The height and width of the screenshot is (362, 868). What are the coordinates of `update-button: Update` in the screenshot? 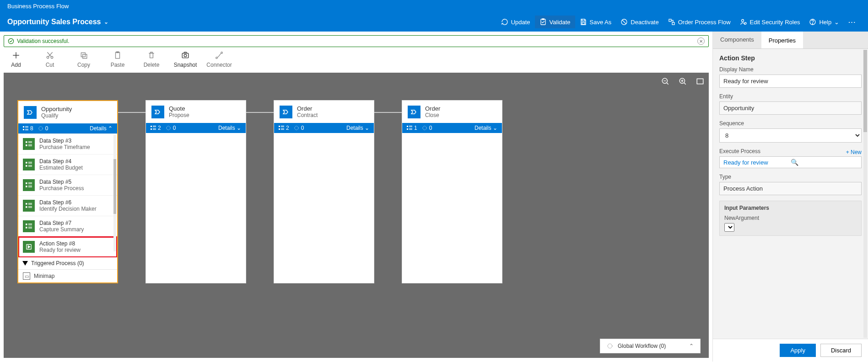 It's located at (516, 22).